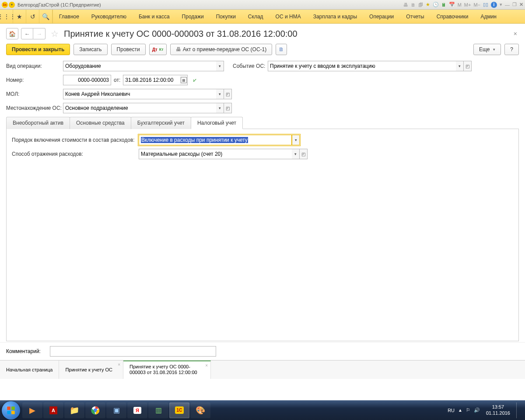 The width and height of the screenshot is (525, 420). What do you see at coordinates (220, 66) in the screenshot?
I see `operation-type-dropdown-icon: ▾` at bounding box center [220, 66].